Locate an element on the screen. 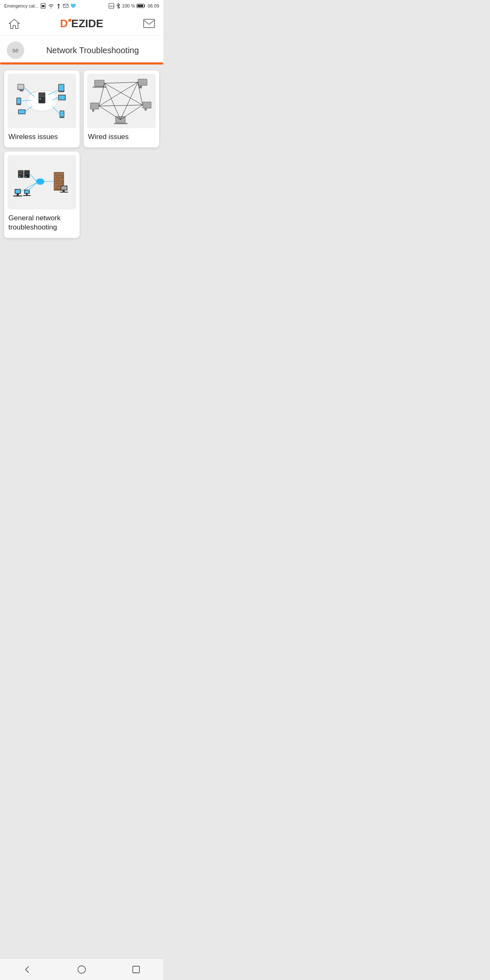  time-text: 08.09 is located at coordinates (153, 6).